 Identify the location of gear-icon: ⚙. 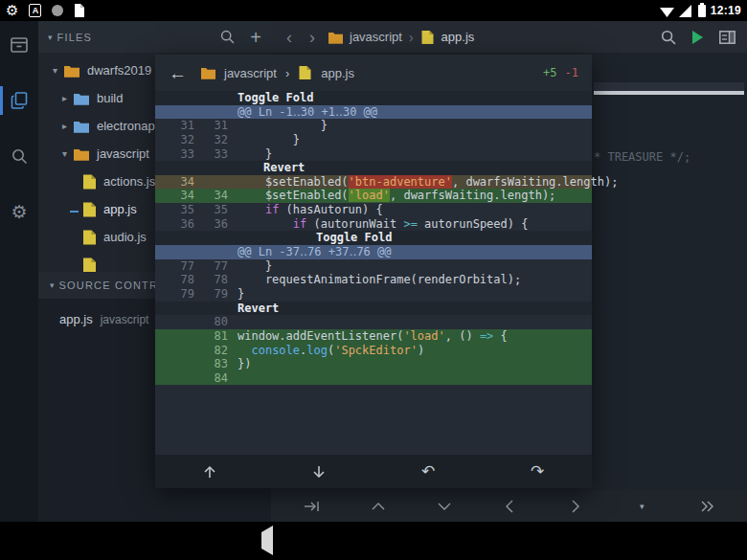
(19, 213).